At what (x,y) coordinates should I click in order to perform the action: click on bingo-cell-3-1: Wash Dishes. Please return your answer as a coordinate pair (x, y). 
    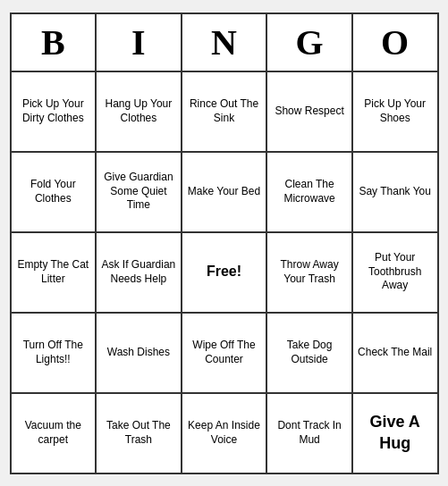
    Looking at the image, I should click on (139, 353).